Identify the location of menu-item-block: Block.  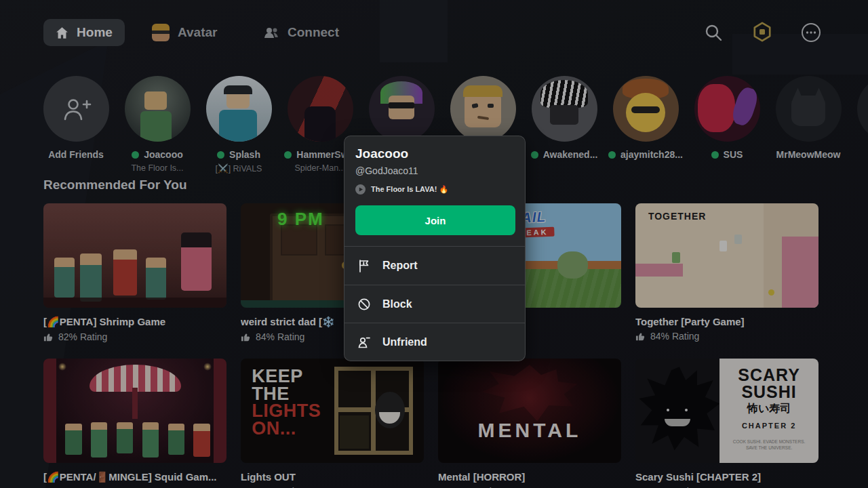
(435, 304).